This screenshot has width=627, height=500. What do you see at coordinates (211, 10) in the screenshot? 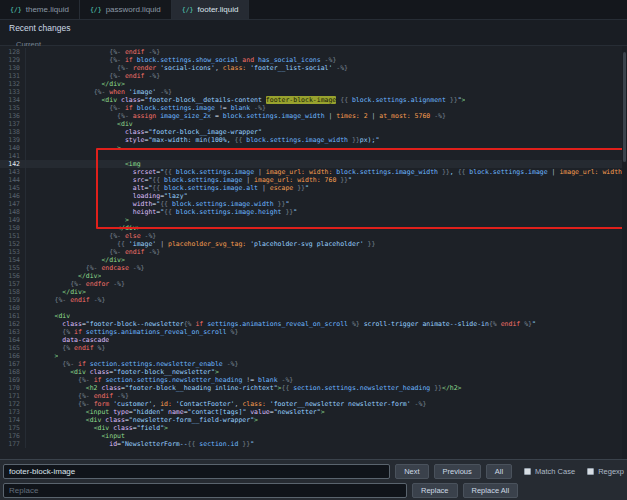
I see `tab-footer-liquid: {/}footer.liquid` at bounding box center [211, 10].